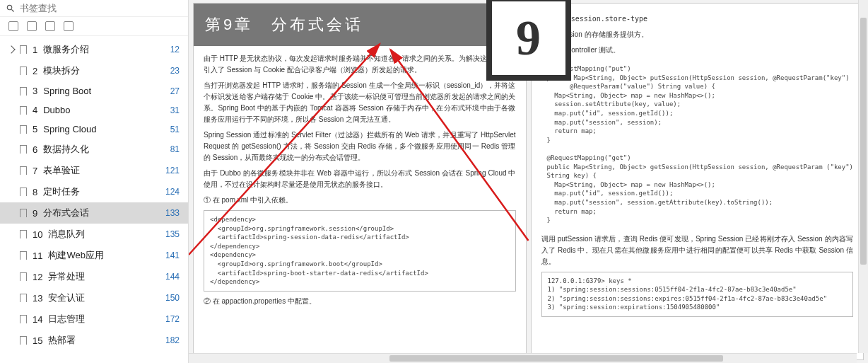  I want to click on body-text: 调用 putSession 请求后，查询 Redis 便可发现，Spring S…, so click(698, 250).